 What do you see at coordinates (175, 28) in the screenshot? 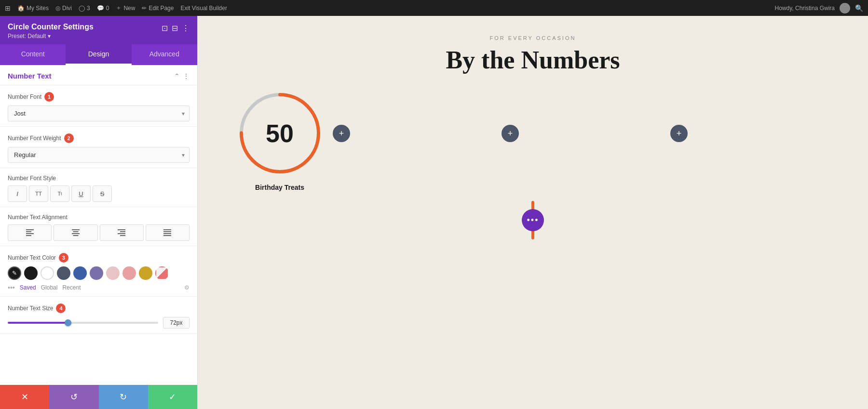
I see `collapse-icon: ⊟` at bounding box center [175, 28].